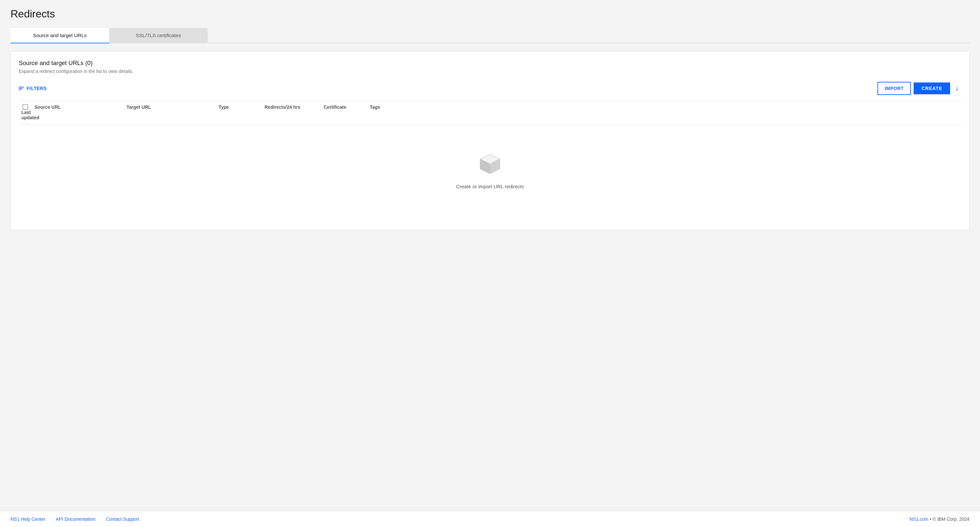 Image resolution: width=980 pixels, height=527 pixels. I want to click on col-header-redirects: Redirects/24 hrs, so click(291, 107).